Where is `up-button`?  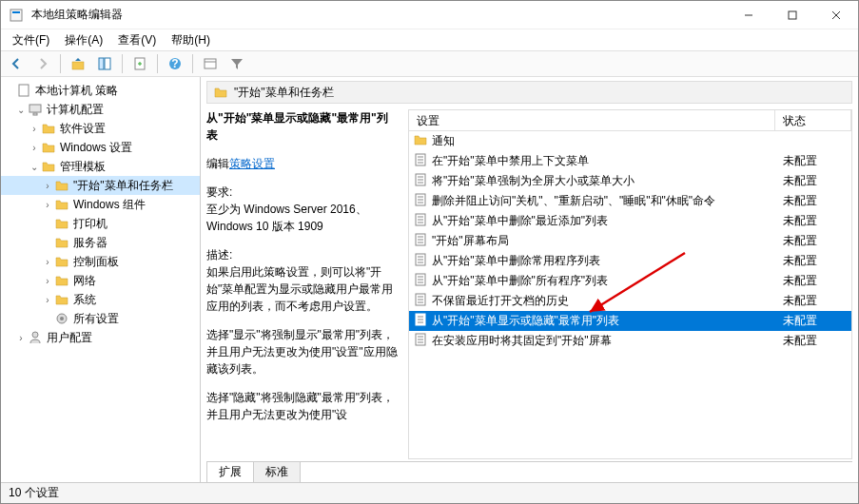
up-button is located at coordinates (78, 64).